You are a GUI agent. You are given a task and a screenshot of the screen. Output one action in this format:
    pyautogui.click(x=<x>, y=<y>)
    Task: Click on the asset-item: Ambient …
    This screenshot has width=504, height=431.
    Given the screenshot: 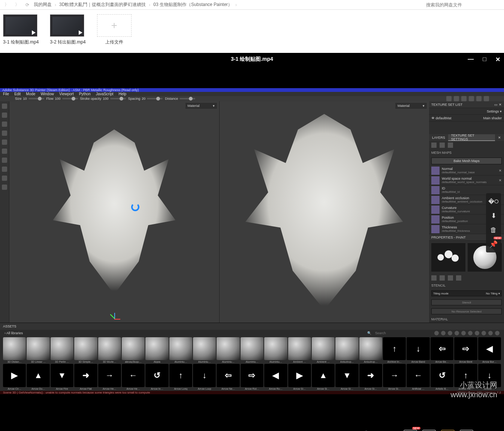 What is the action you would take?
    pyautogui.click(x=300, y=350)
    